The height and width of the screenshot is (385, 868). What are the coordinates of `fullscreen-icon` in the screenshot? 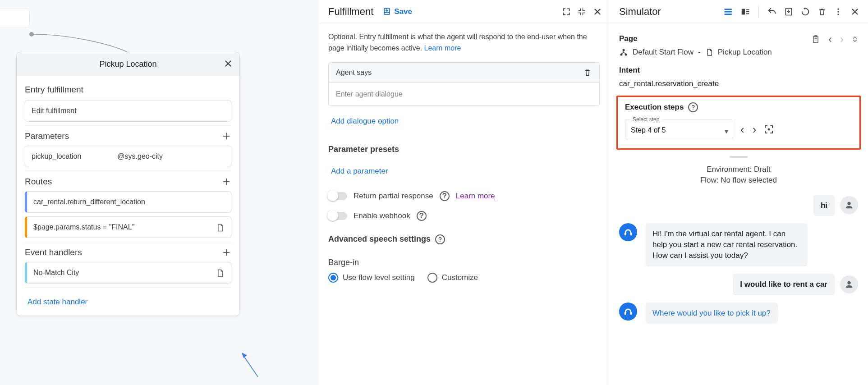 It's located at (566, 12).